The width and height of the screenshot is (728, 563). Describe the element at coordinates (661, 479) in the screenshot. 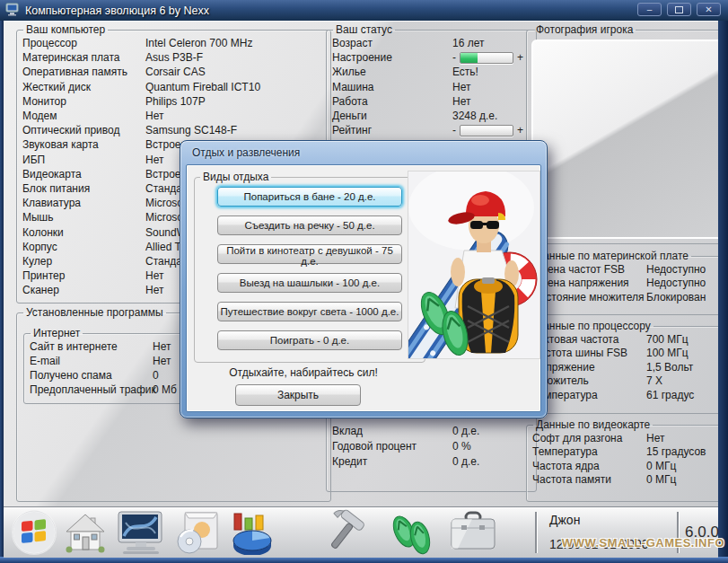

I see `gpu-value: 0 МГц` at that location.